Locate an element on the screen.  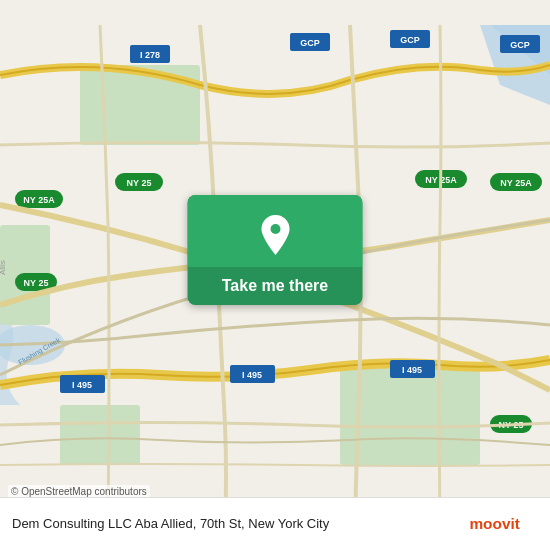
location-pin-icon is located at coordinates (275, 235).